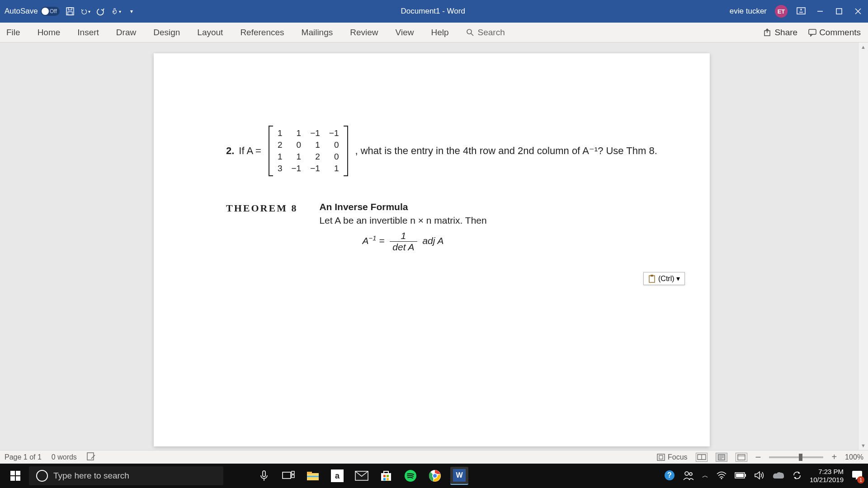  Describe the element at coordinates (670, 476) in the screenshot. I see `help-icon: ?` at that location.